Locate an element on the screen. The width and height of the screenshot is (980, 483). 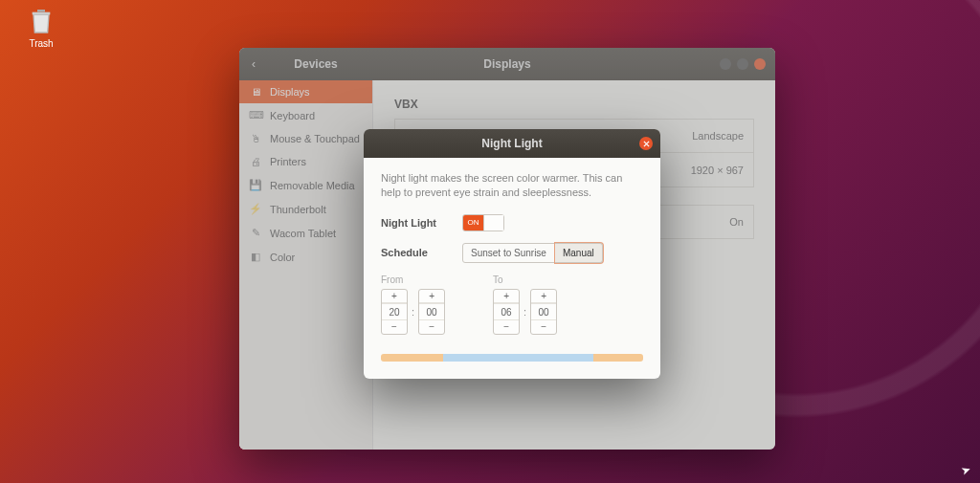
from-label: From is located at coordinates (413, 279).